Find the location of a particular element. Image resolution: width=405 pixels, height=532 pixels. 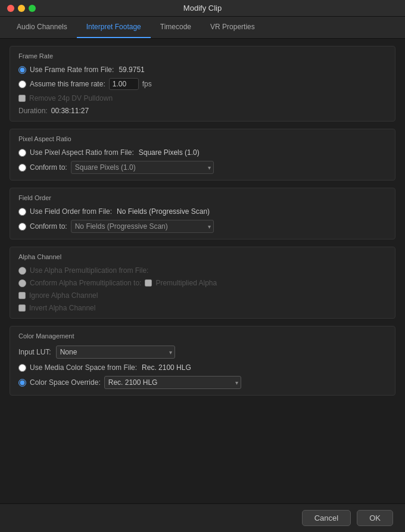

remove-pulldown-row: Remove 24p DV Pulldown is located at coordinates (202, 98).